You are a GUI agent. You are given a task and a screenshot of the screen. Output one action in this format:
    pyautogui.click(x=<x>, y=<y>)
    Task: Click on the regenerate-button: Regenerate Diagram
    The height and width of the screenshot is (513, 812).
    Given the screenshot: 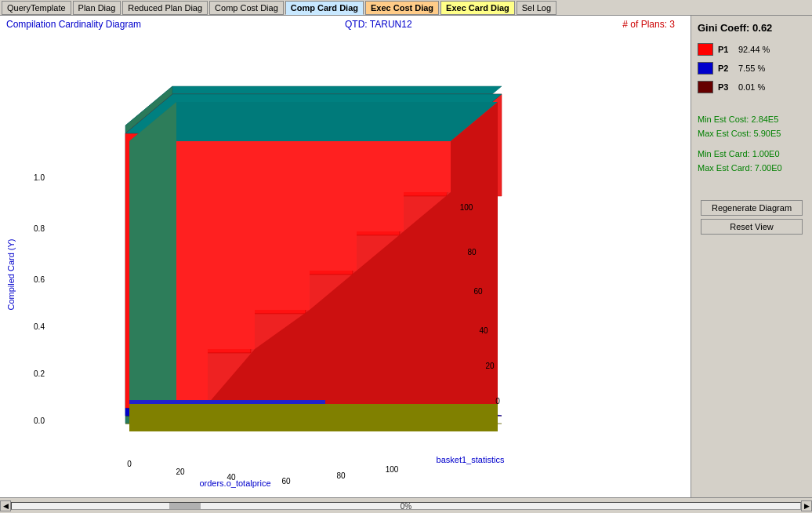 What is the action you would take?
    pyautogui.click(x=752, y=208)
    